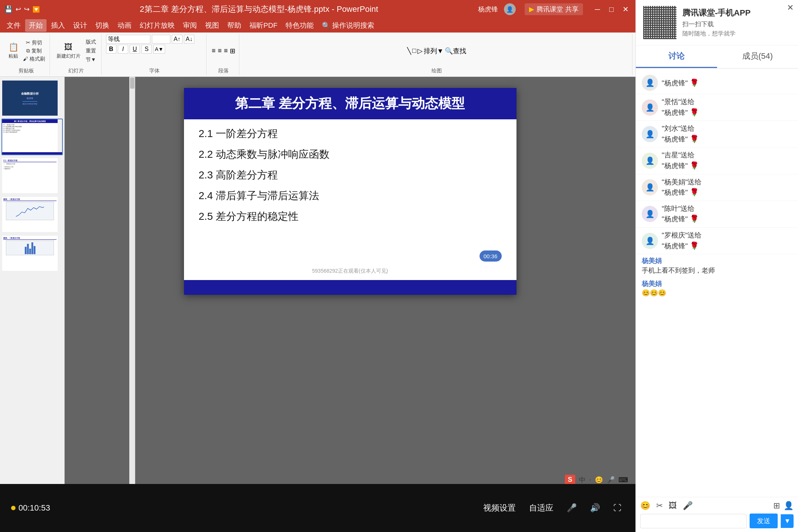 The height and width of the screenshot is (532, 798). I want to click on emoji-icon: 😊, so click(599, 480).